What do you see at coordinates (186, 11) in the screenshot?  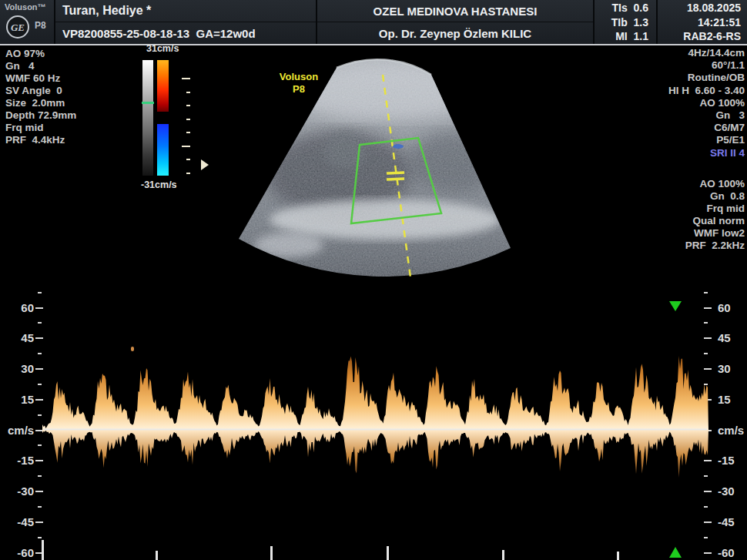 I see `patient-name: Turan, Hediye *` at bounding box center [186, 11].